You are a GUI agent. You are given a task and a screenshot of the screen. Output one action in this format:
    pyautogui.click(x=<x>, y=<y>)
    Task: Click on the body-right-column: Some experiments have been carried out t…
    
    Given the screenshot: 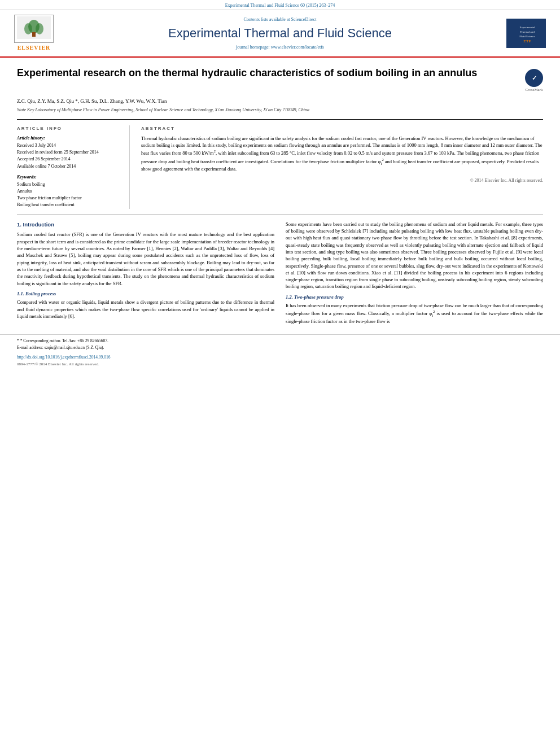 What is the action you would take?
    pyautogui.click(x=414, y=274)
    